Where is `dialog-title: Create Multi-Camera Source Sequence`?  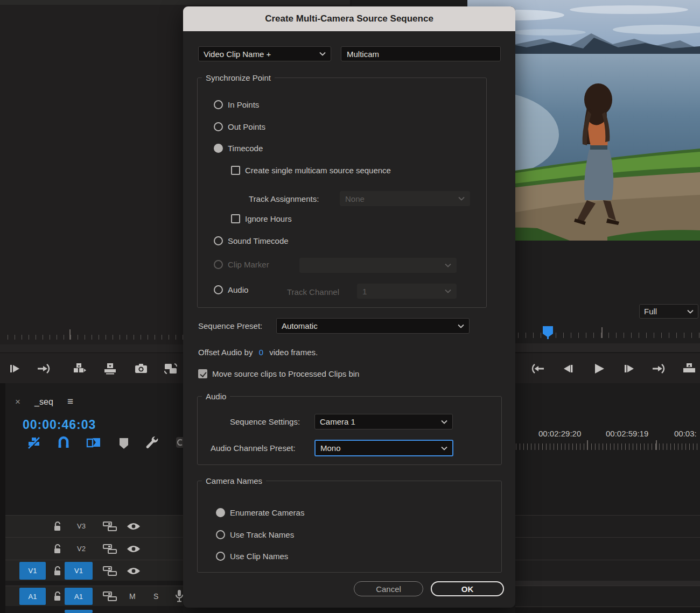 dialog-title: Create Multi-Camera Source Sequence is located at coordinates (349, 19).